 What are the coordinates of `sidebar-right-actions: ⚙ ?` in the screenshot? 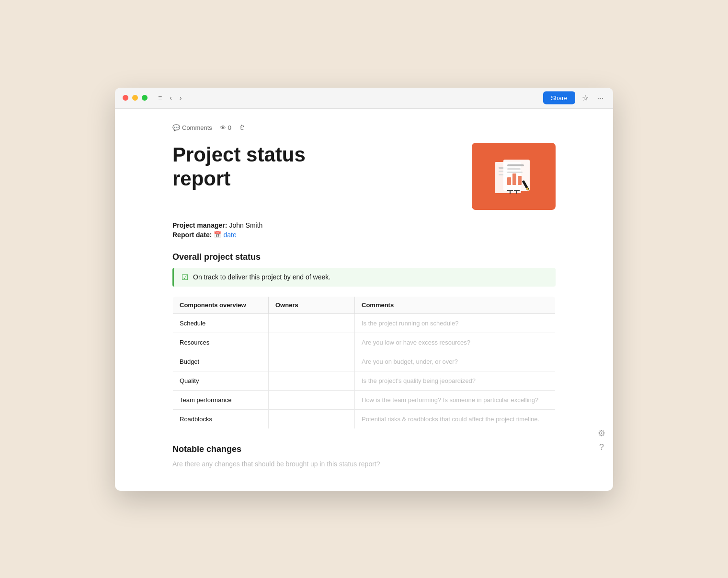 It's located at (602, 440).